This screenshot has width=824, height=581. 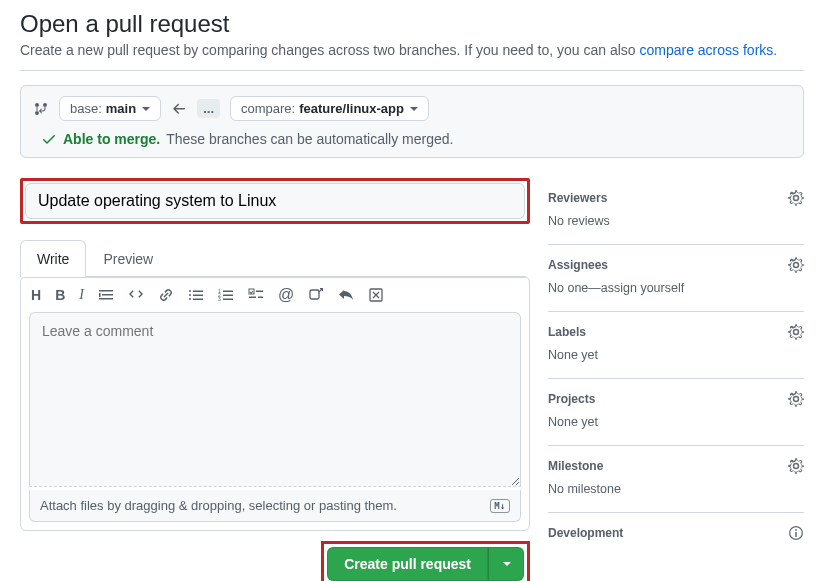 What do you see at coordinates (676, 412) in the screenshot?
I see `projects-section: Projects None yet` at bounding box center [676, 412].